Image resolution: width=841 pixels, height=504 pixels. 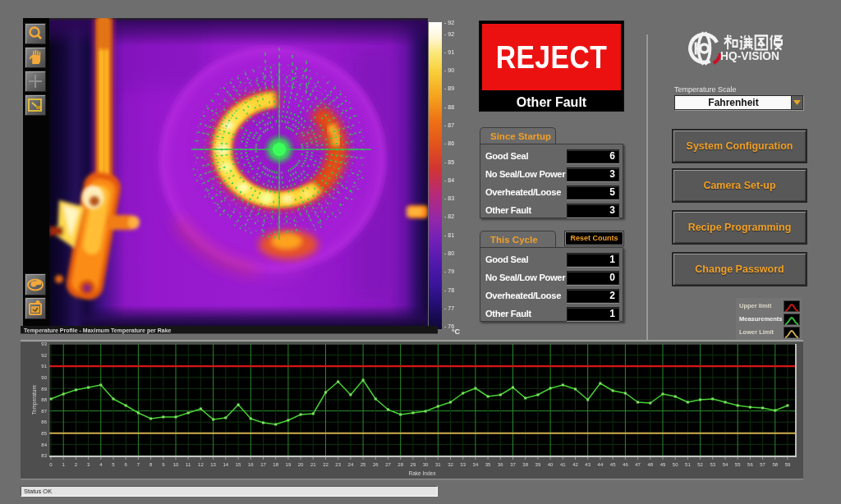 What do you see at coordinates (44, 366) in the screenshot?
I see `svg-text: 91` at bounding box center [44, 366].